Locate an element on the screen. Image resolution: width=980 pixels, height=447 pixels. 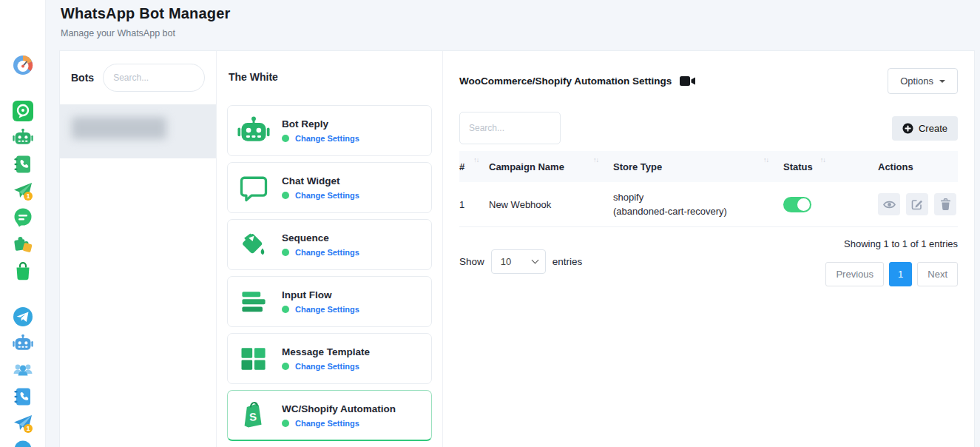
svg-text: S is located at coordinates (253, 417).